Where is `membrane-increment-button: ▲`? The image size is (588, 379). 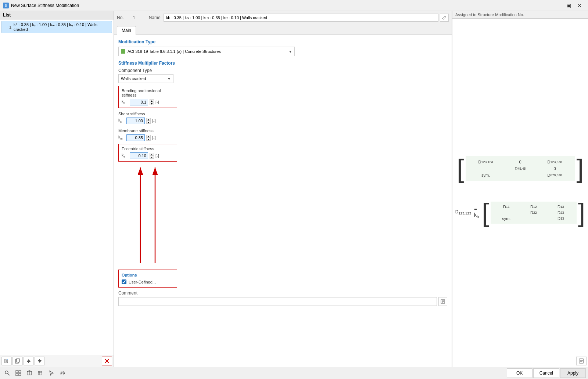
membrane-increment-button: ▲ is located at coordinates (148, 136).